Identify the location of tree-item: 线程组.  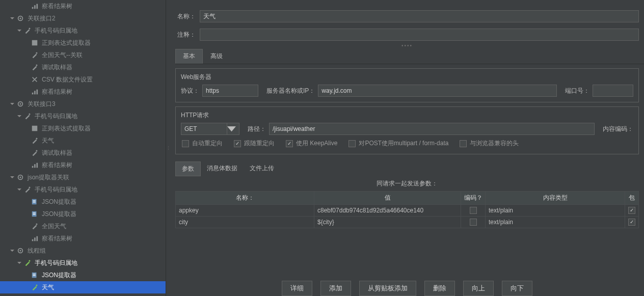
(83, 251).